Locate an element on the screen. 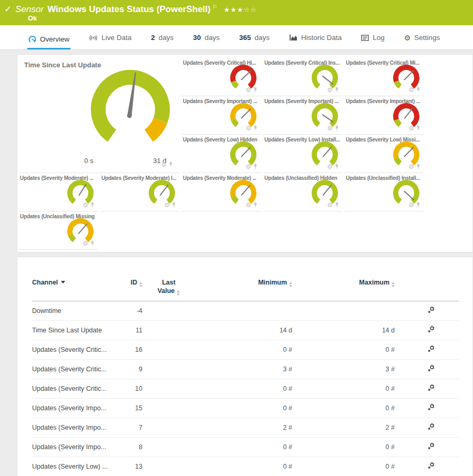 The height and width of the screenshot is (476, 473). priority-stars: ★★★☆☆ is located at coordinates (241, 9).